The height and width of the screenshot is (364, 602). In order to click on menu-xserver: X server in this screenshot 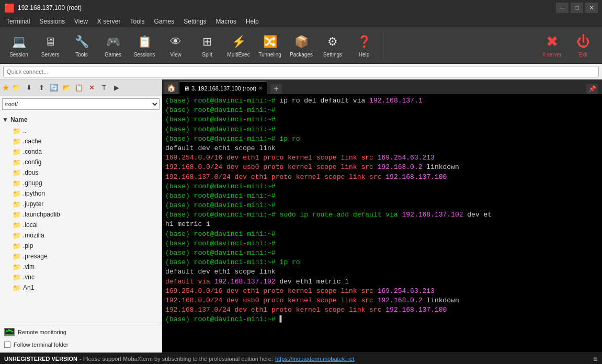, I will do `click(109, 21)`.